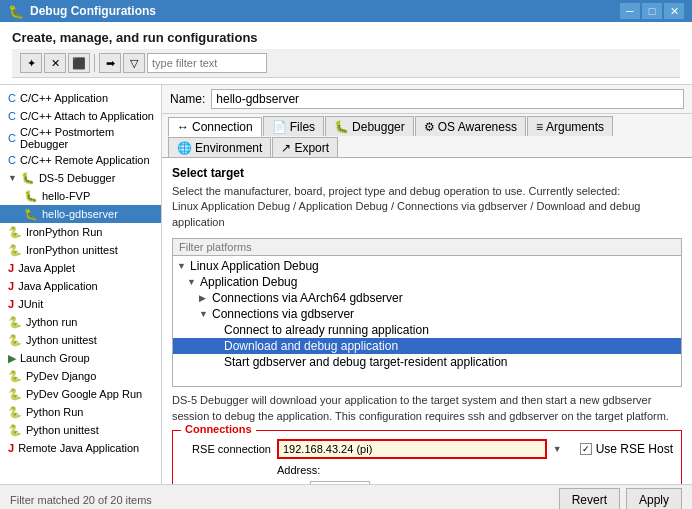  Describe the element at coordinates (134, 63) in the screenshot. I see `collapse-button: ▽` at that location.